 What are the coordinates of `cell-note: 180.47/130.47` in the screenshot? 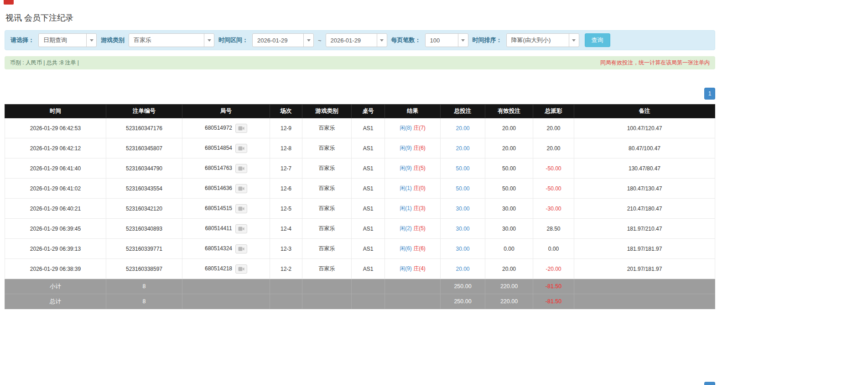 It's located at (645, 189).